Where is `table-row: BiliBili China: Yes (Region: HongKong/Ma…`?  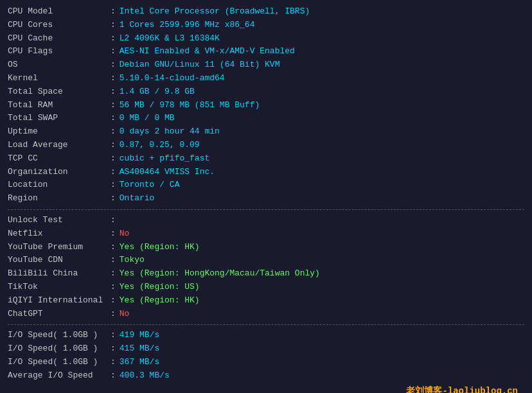 table-row: BiliBili China: Yes (Region: HongKong/Ma… is located at coordinates (266, 274).